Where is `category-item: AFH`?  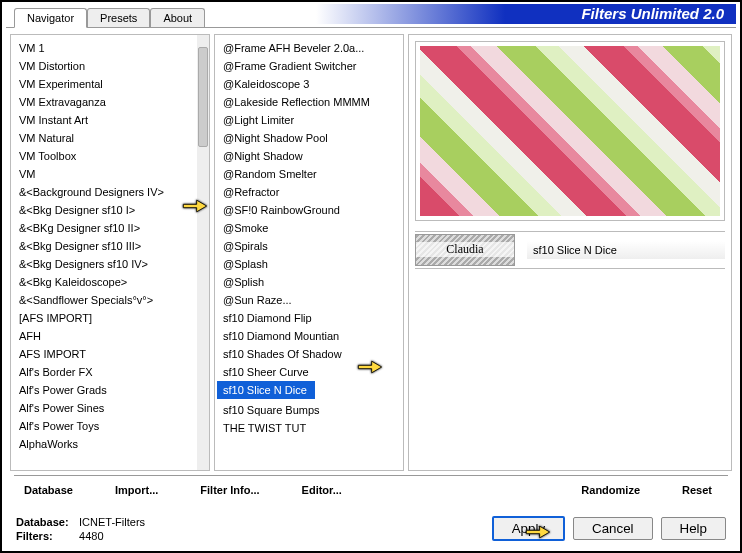 category-item: AFH is located at coordinates (104, 336).